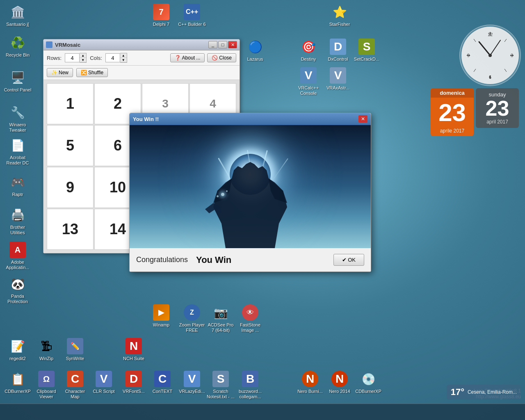 The width and height of the screenshot is (525, 420). I want to click on regedit2-icon: 📝, so click(18, 346).